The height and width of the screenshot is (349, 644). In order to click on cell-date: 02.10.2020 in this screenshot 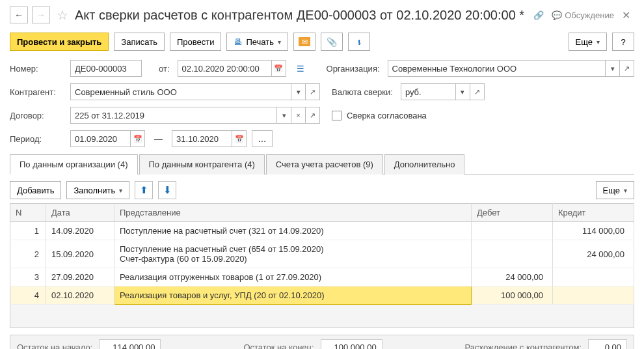, I will do `click(81, 296)`.